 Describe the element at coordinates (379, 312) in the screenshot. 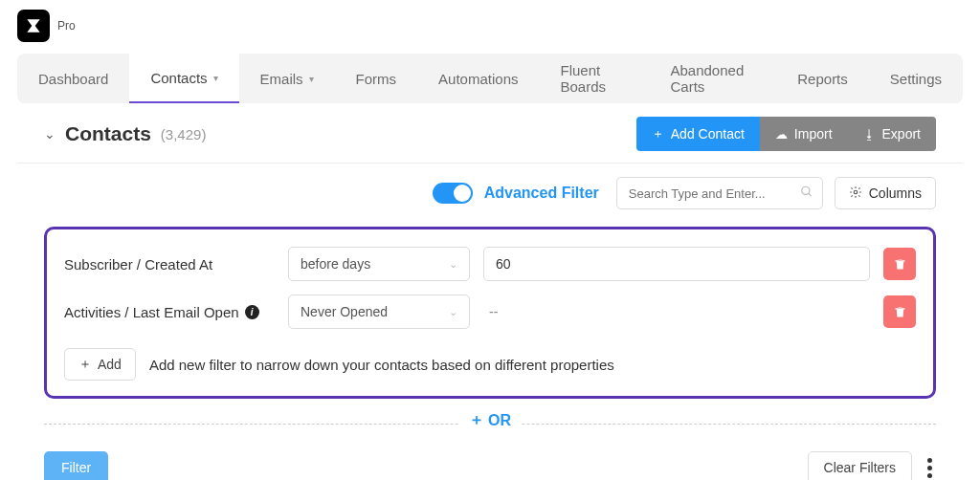

I see `filter-operator-select: Never Opened ⌄` at that location.